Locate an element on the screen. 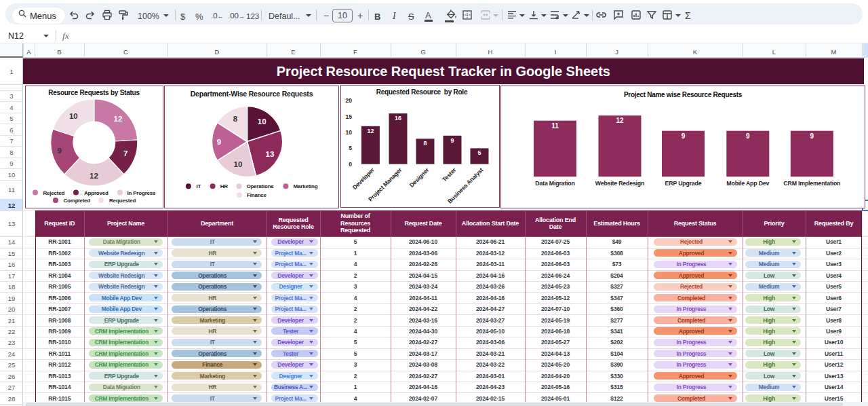 This screenshot has width=868, height=406. svg-text: Completed is located at coordinates (77, 200).